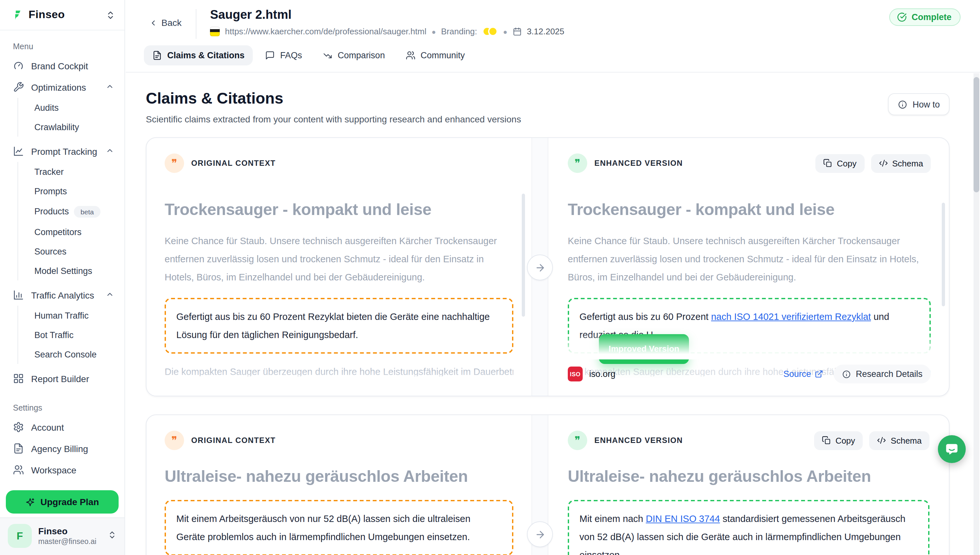 Image resolution: width=980 pixels, height=555 pixels. I want to click on sidebar-item-label: Report Builder, so click(60, 379).